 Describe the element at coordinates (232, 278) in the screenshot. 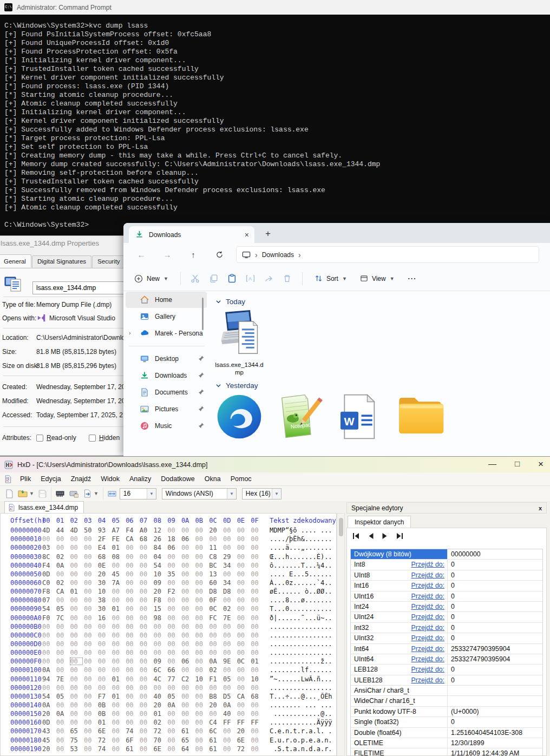

I see `paste-icon` at that location.